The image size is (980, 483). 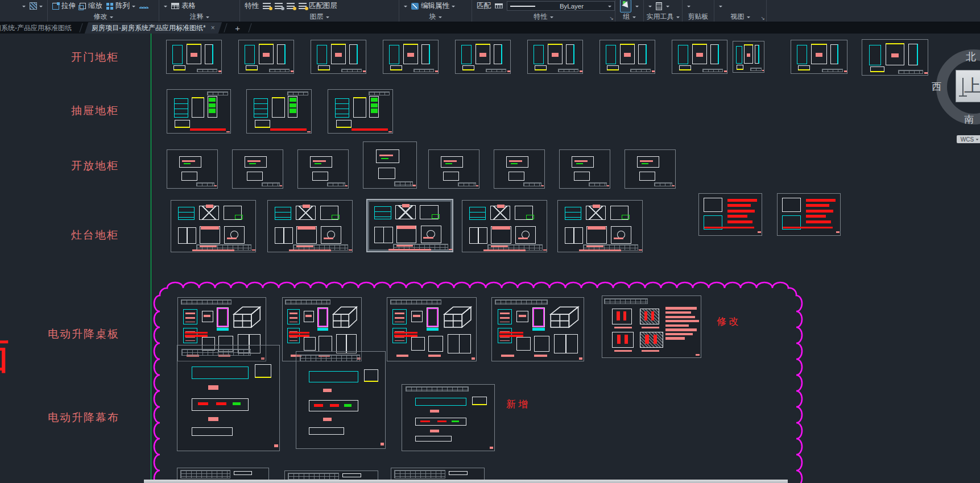 What do you see at coordinates (91, 6) in the screenshot?
I see `ribbon-button-缩放: 缩放` at bounding box center [91, 6].